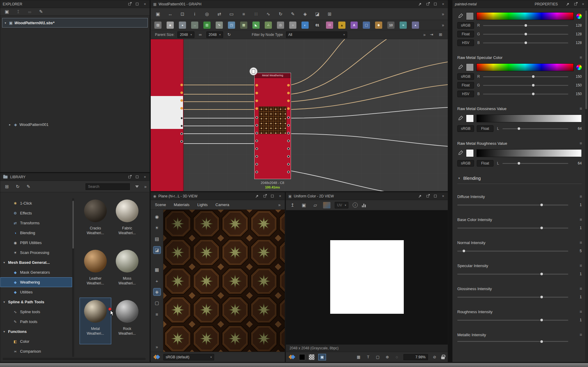 The width and height of the screenshot is (588, 367). I want to click on save-image-icon: ▣, so click(304, 205).